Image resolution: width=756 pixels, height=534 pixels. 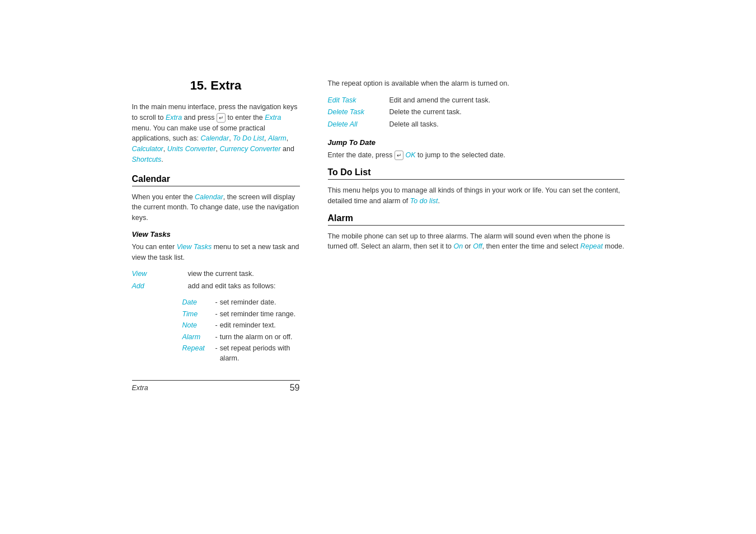 What do you see at coordinates (356, 101) in the screenshot?
I see `def-term-edit-task: Edit Task` at bounding box center [356, 101].